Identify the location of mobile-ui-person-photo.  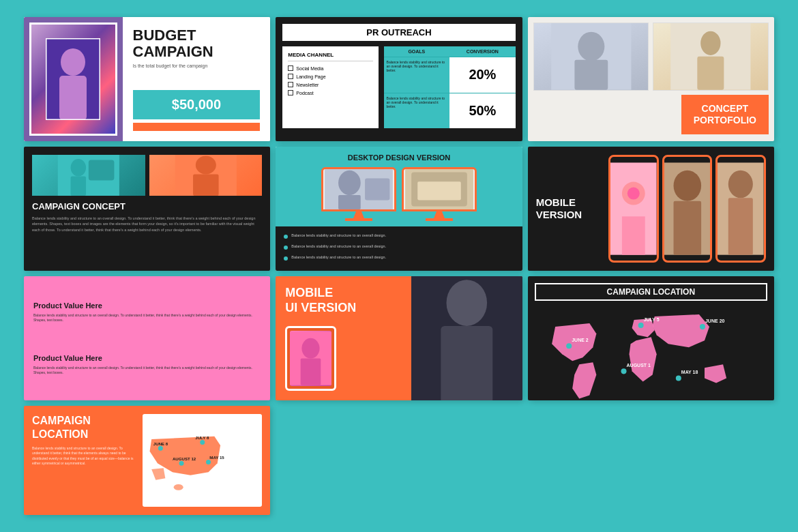
(467, 338).